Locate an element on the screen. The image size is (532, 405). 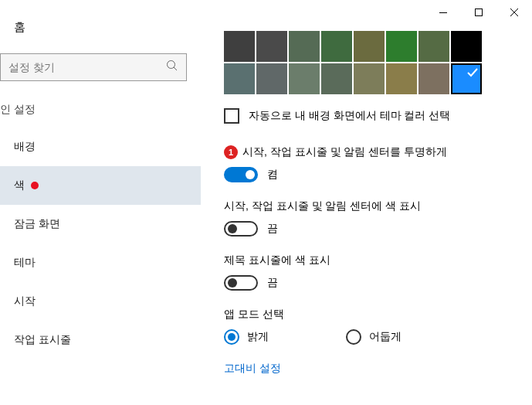
titlebar-color-label: 제목 표시줄에 색 표시 is located at coordinates (277, 260).